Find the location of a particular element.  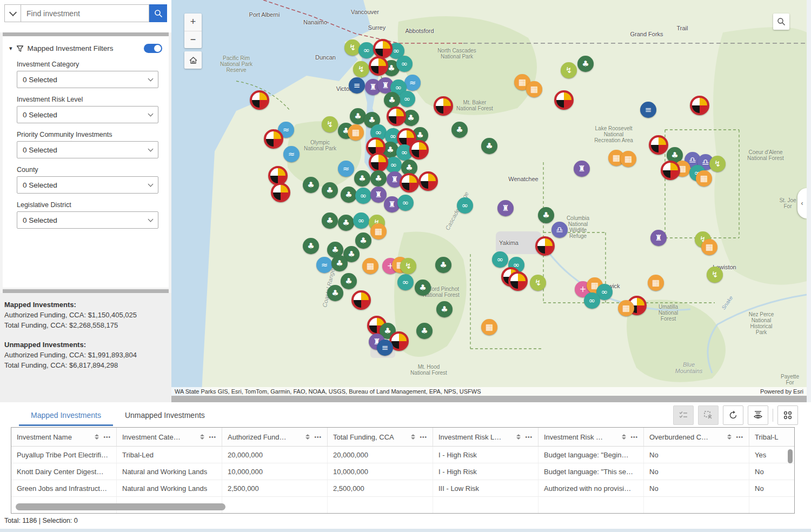

column-header-7: Tribal-L is located at coordinates (772, 437).